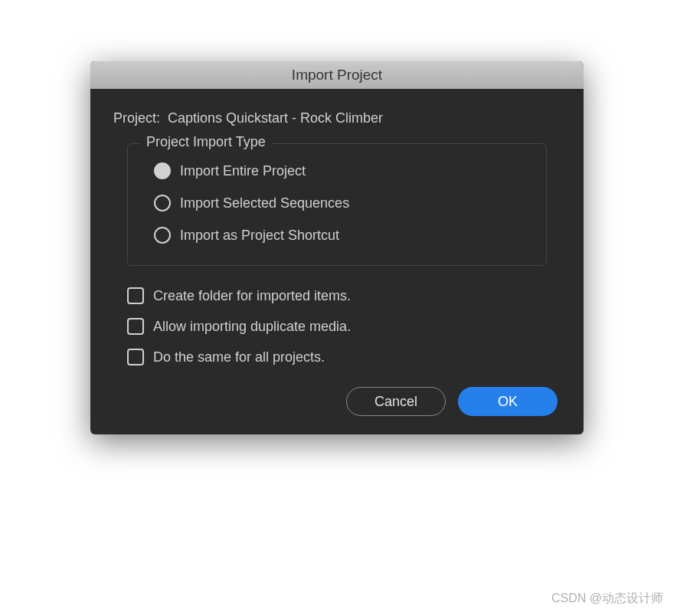 The height and width of the screenshot is (616, 677). Describe the element at coordinates (396, 401) in the screenshot. I see `cancel-button: Cancel` at that location.